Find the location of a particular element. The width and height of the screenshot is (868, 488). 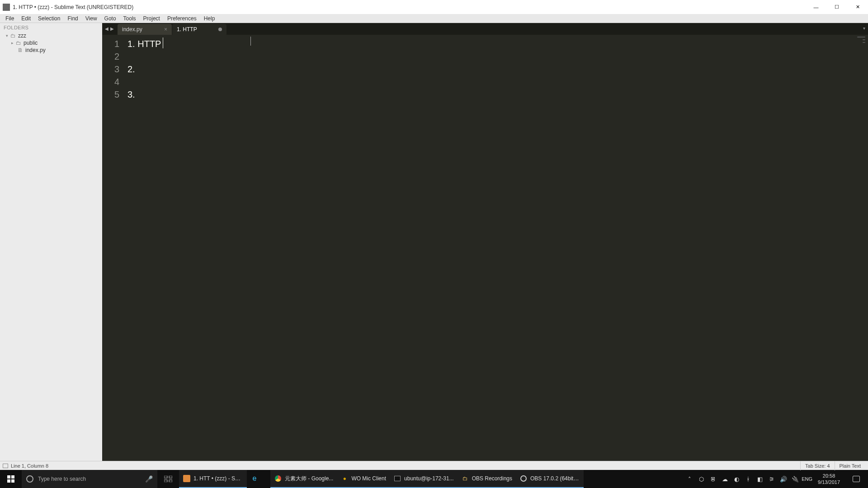

code-line is located at coordinates (484, 82).